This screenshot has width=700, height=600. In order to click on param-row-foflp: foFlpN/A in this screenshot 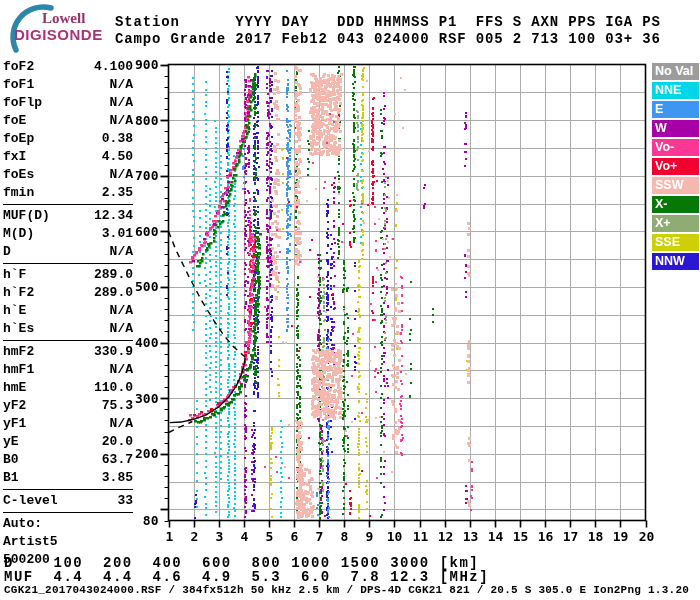, I will do `click(68, 103)`.